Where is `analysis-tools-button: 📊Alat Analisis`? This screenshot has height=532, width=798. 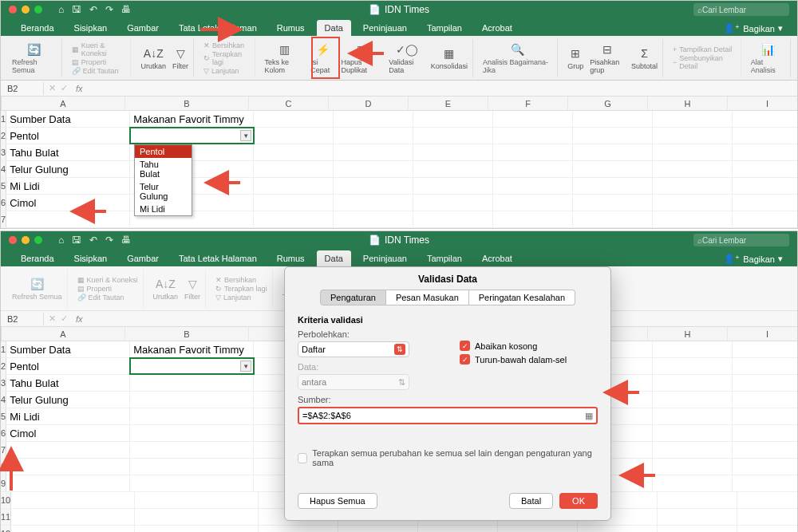 analysis-tools-button: 📊Alat Analisis is located at coordinates (768, 58).